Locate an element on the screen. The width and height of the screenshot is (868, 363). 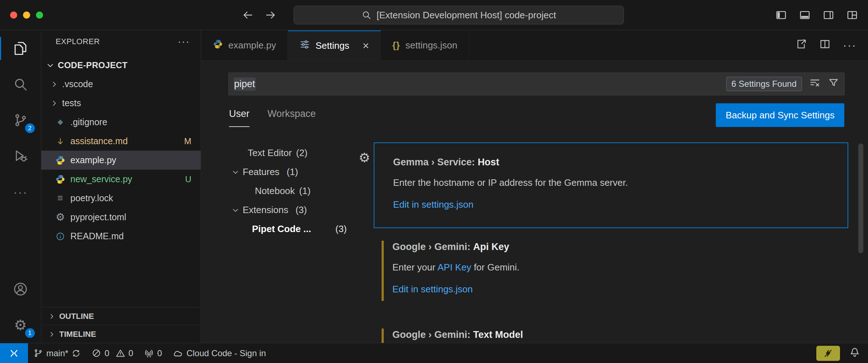
setting-description: Enter the hostname or IP address for the… is located at coordinates (613, 183).